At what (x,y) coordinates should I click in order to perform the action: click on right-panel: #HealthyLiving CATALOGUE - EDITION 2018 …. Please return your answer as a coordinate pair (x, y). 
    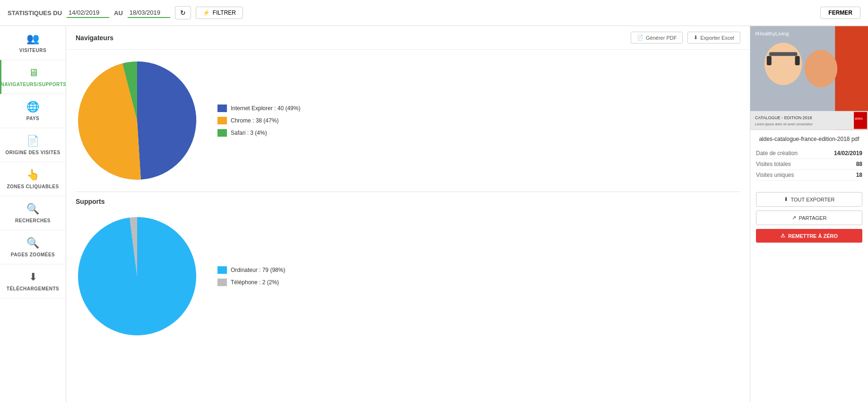
    Looking at the image, I should click on (809, 214).